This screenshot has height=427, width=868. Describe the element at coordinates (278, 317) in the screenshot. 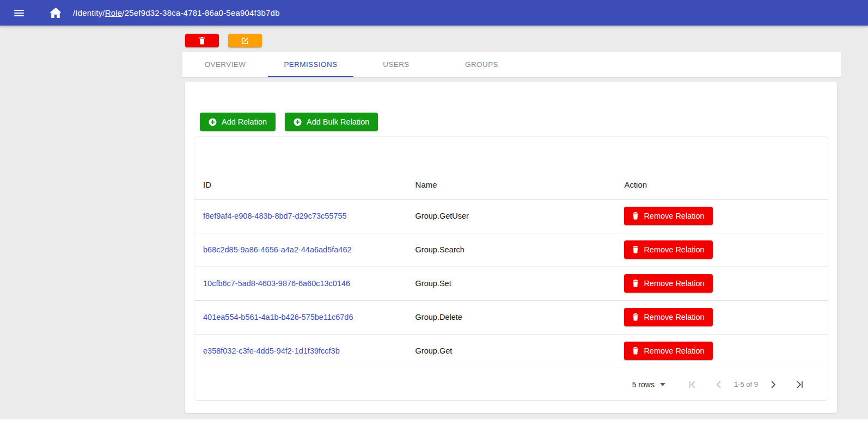

I see `row-id-link: 401ea554-b561-4a1b-b426-575be11c67d6` at that location.